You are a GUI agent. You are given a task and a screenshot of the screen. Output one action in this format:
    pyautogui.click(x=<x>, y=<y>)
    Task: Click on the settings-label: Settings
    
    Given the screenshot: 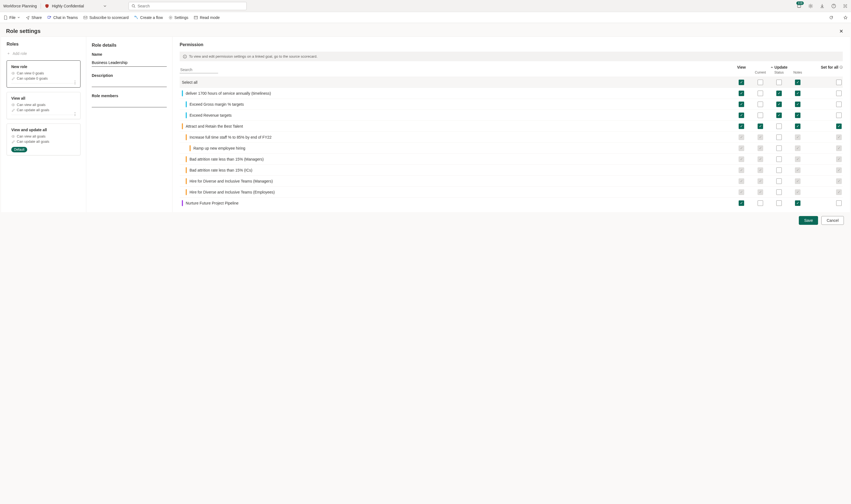 What is the action you would take?
    pyautogui.click(x=181, y=18)
    